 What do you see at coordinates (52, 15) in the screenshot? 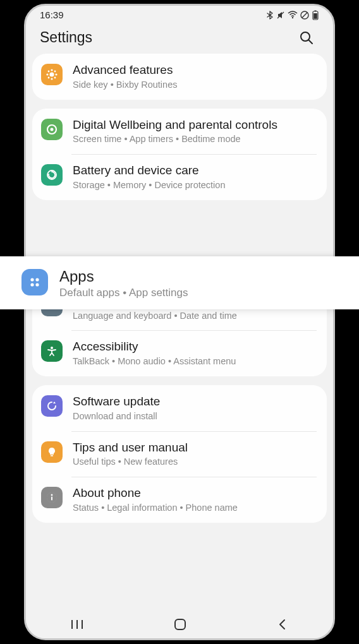
I see `status-time: 16:39` at bounding box center [52, 15].